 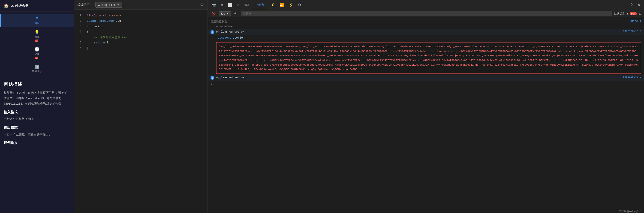 I want to click on console-text-1: oj_learned set ok!, so click(x=418, y=32).